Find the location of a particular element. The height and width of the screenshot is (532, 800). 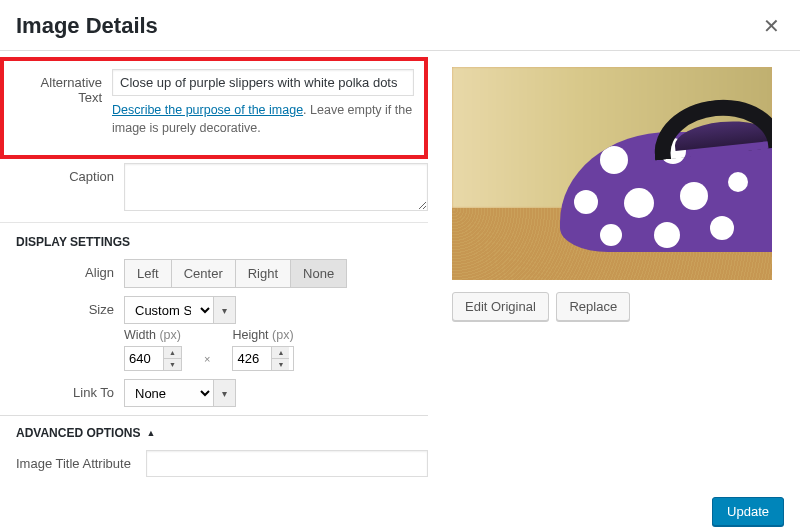

replace-button: Replace is located at coordinates (593, 306).